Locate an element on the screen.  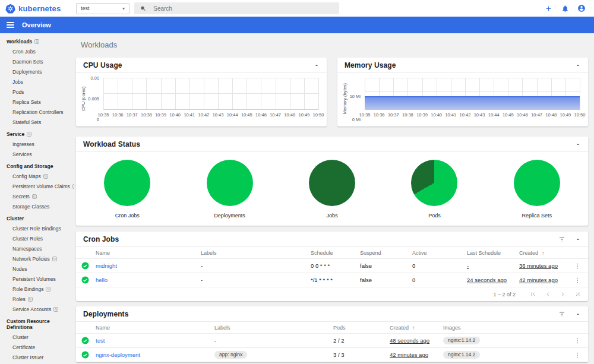
collapse-cpu-card-button is located at coordinates (317, 65).